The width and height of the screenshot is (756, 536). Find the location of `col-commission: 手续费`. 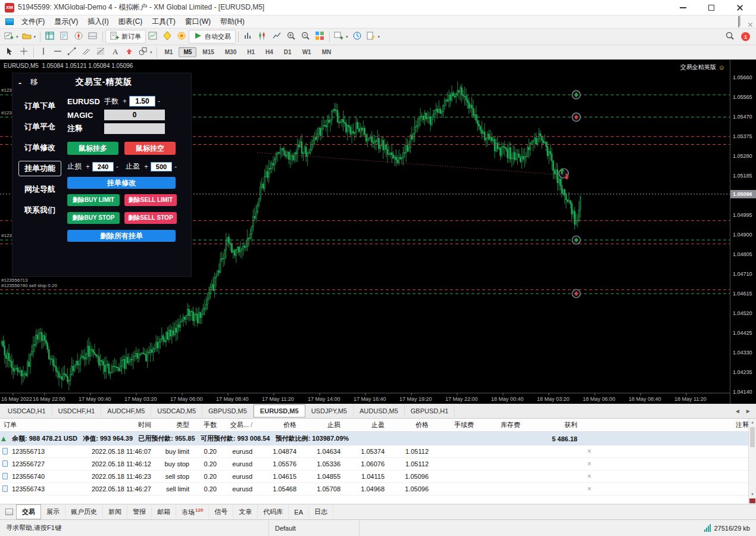

col-commission: 手续费 is located at coordinates (455, 425).